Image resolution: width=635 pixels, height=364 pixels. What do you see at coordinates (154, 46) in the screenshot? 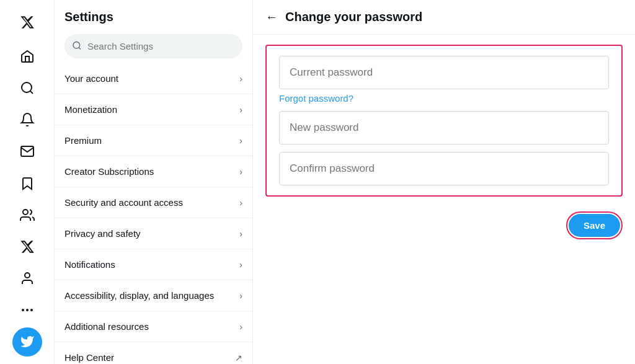
I see `search-settings-input` at bounding box center [154, 46].